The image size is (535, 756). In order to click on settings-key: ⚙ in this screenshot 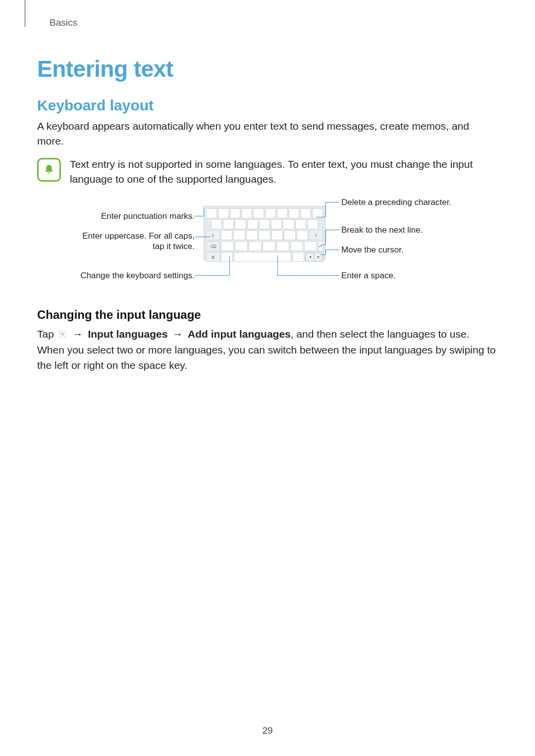, I will do `click(213, 257)`.